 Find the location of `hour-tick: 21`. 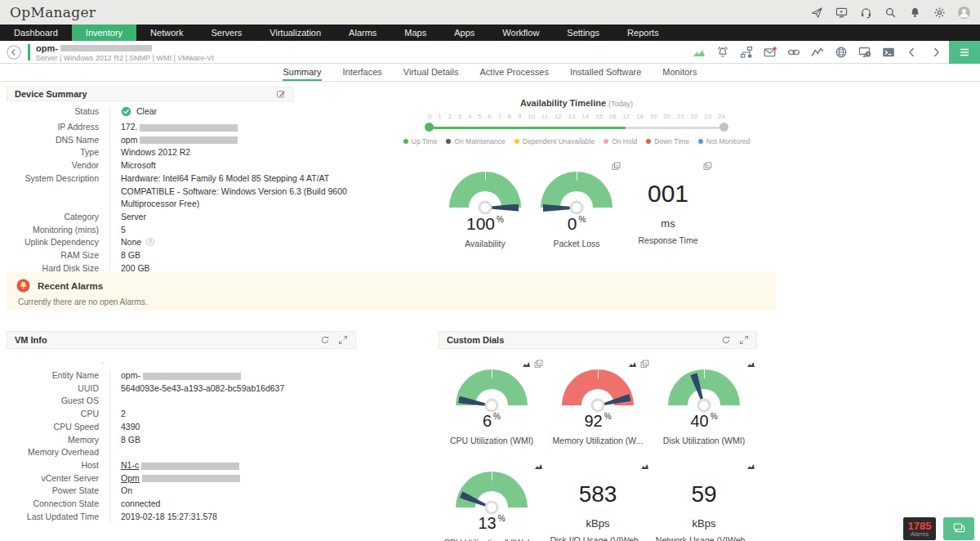

hour-tick: 21 is located at coordinates (681, 116).